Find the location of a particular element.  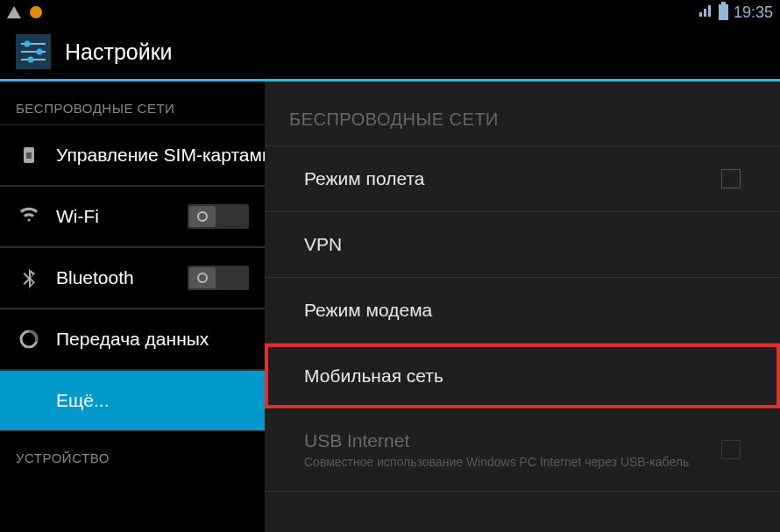

bluetooth-toggle is located at coordinates (218, 278).